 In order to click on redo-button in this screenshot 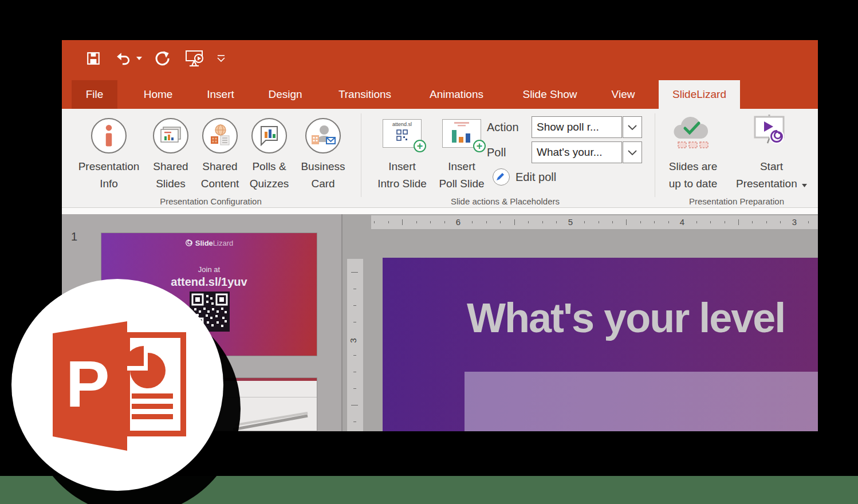, I will do `click(162, 58)`.